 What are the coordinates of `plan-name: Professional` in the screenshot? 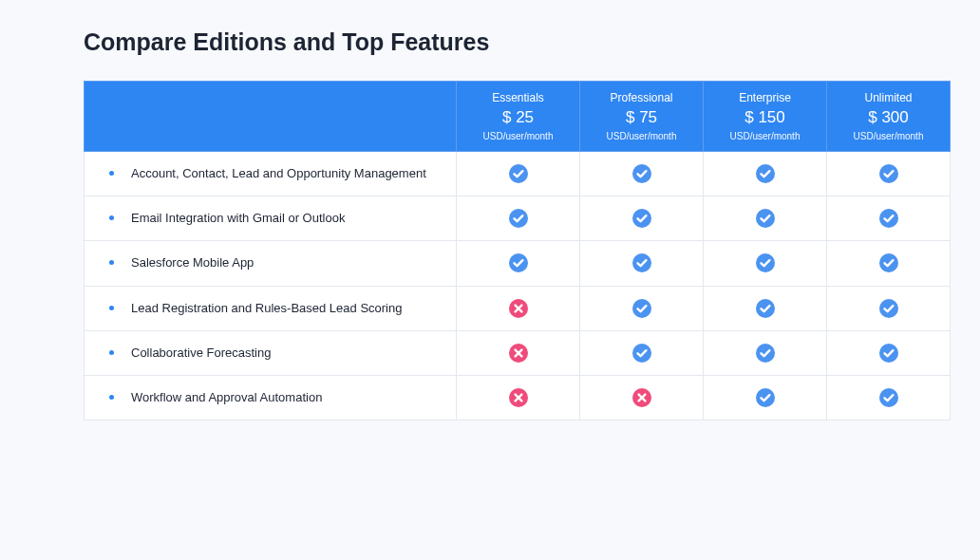 It's located at (642, 98).